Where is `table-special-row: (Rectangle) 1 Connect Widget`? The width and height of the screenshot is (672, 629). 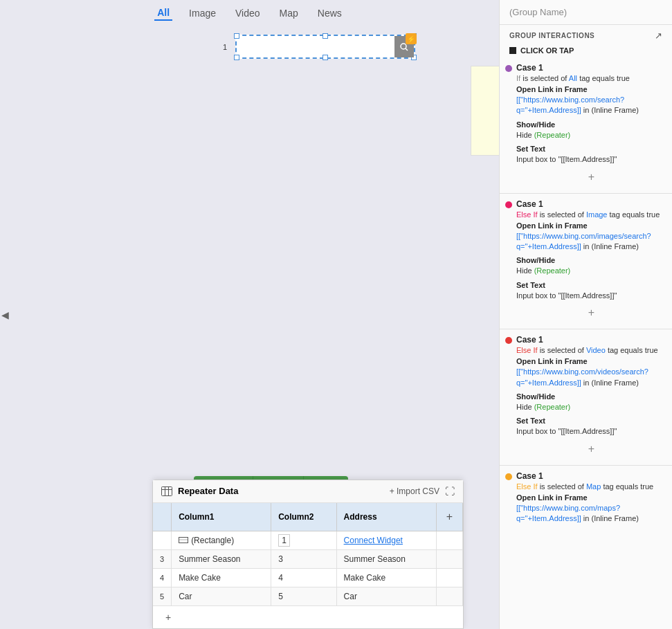 table-special-row: (Rectangle) 1 Connect Widget is located at coordinates (308, 540).